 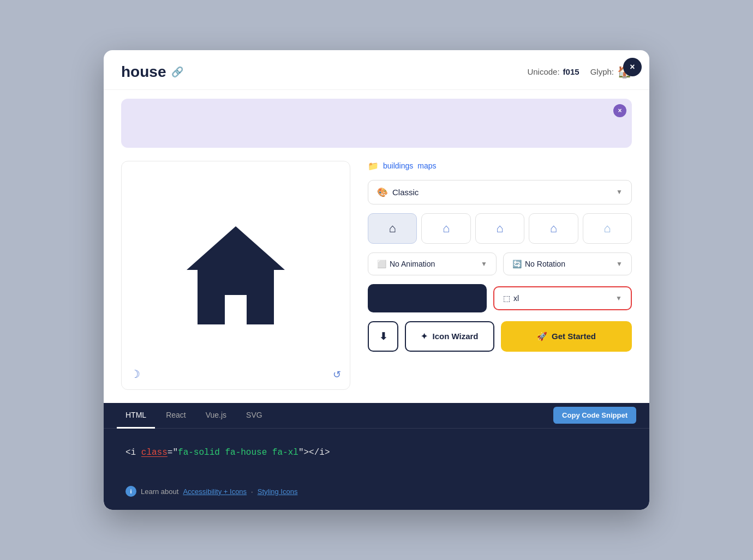 What do you see at coordinates (177, 72) in the screenshot?
I see `link-icon: 🔗` at bounding box center [177, 72].